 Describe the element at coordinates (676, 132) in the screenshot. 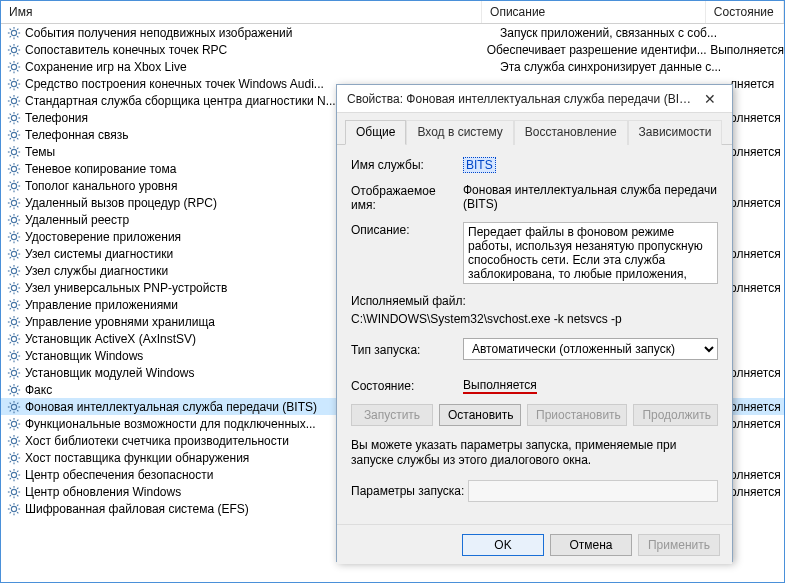

I see `tab-dependencies: Зависимости` at that location.